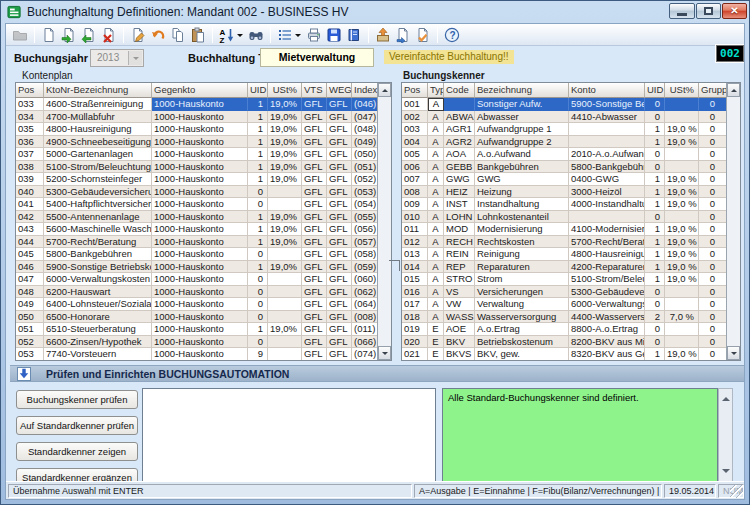 The height and width of the screenshot is (505, 750). What do you see at coordinates (364, 242) in the screenshot?
I see `grid-cell: (057)` at bounding box center [364, 242].